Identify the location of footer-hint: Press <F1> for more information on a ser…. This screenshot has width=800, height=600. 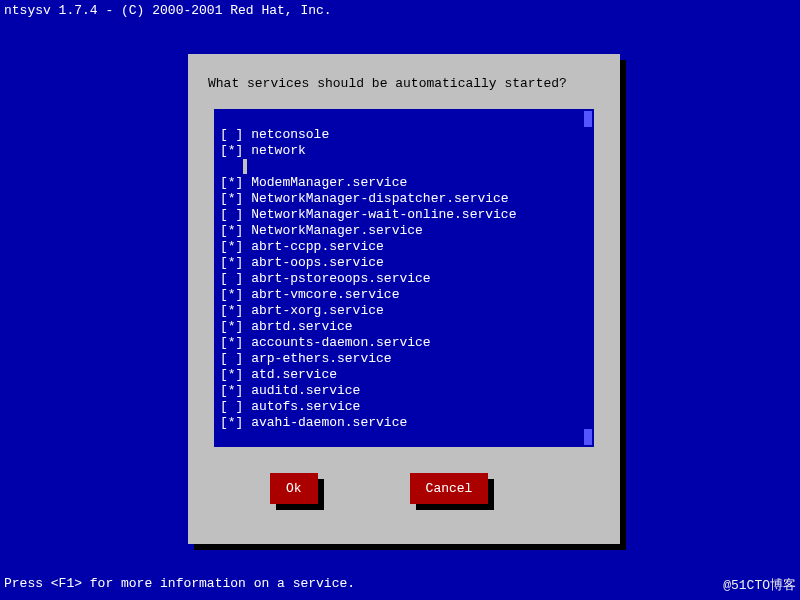
(180, 585).